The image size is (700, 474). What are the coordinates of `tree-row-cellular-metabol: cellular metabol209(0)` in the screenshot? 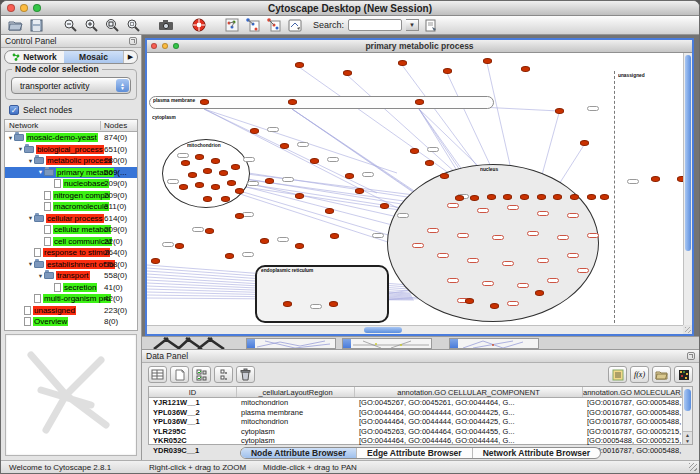 It's located at (71, 230).